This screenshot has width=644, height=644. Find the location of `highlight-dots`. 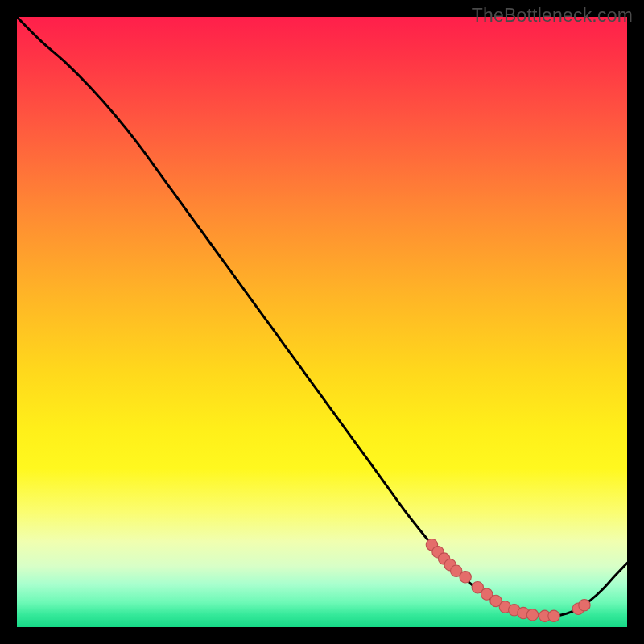

highlight-dots is located at coordinates (508, 580).